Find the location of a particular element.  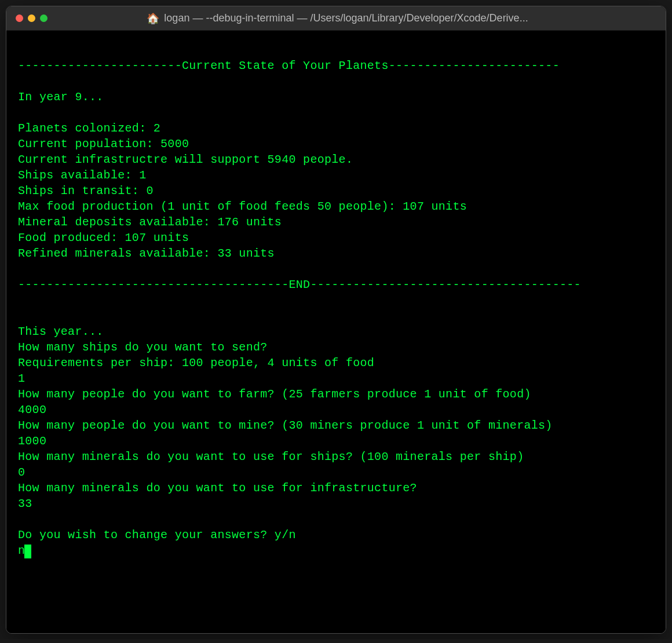

refined-minerals-line: Refined minerals available: 33 units is located at coordinates (336, 254).